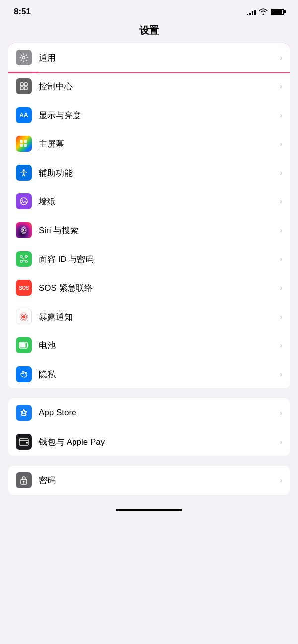 The height and width of the screenshot is (644, 298). What do you see at coordinates (159, 230) in the screenshot?
I see `siri-label: Siri 与搜索` at bounding box center [159, 230].